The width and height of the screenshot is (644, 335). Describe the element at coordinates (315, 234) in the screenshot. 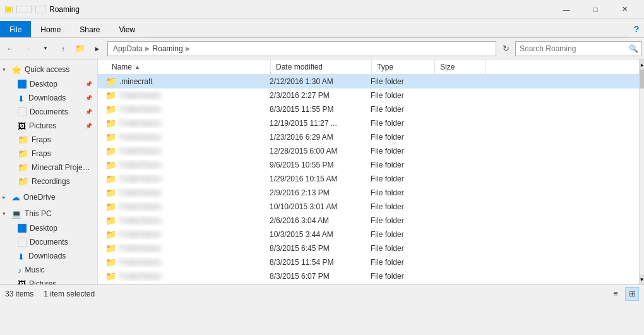

I see `file-date-cell: 10/3/2015 3:44 AM` at that location.